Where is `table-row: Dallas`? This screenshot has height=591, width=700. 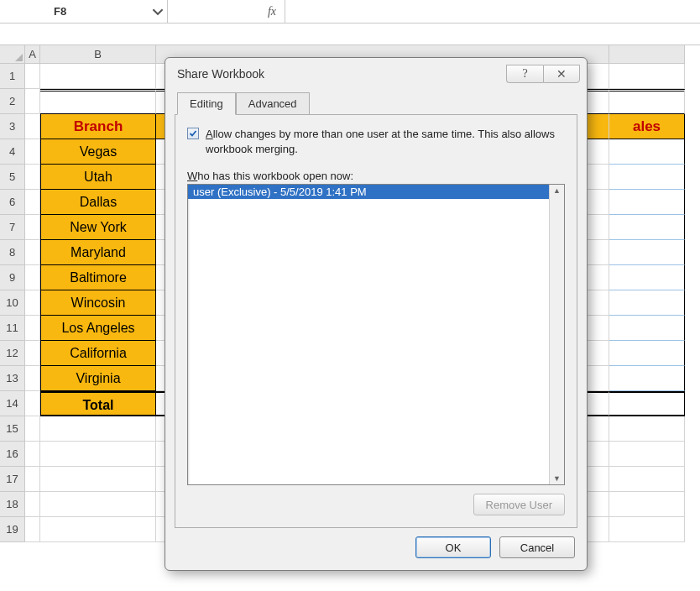
table-row: Dallas is located at coordinates (98, 202).